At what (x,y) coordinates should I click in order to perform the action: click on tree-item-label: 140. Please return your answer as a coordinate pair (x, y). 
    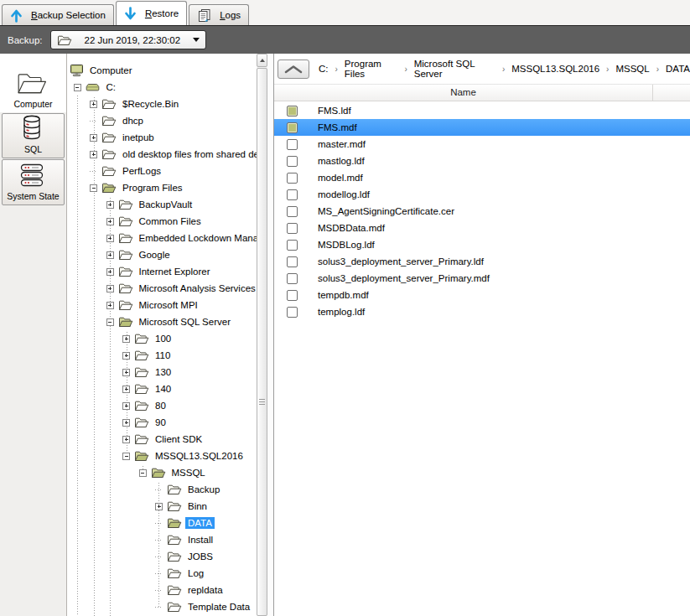
    Looking at the image, I should click on (163, 389).